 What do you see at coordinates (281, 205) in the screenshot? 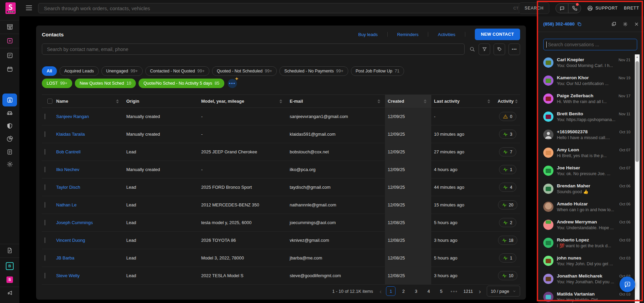
I see `table-row: Nathan Le Lead 2012 MERCEDES-BENZ 350 na…` at bounding box center [281, 205].